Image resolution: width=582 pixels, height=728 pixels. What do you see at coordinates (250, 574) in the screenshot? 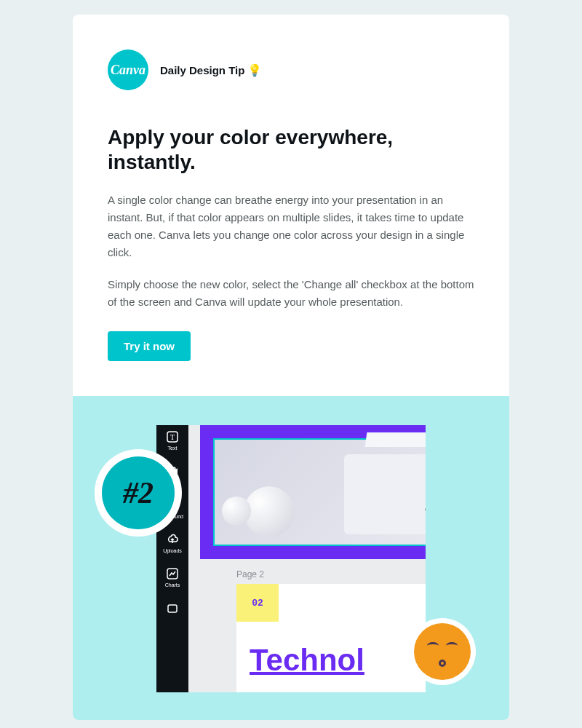
I see `page-label: Page 2` at bounding box center [250, 574].